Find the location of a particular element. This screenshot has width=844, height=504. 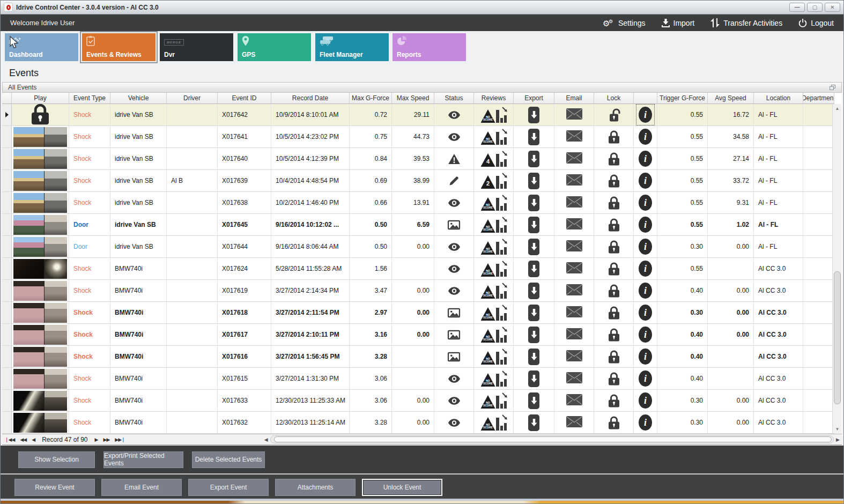

column-header: Max G-Force is located at coordinates (371, 99).